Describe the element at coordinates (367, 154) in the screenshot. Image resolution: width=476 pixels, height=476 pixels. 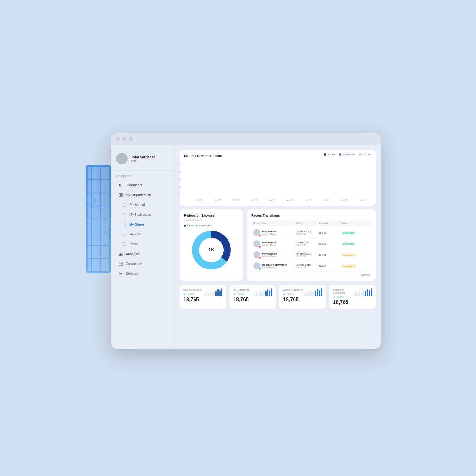
I see `legend-expired-label: Expired` at that location.